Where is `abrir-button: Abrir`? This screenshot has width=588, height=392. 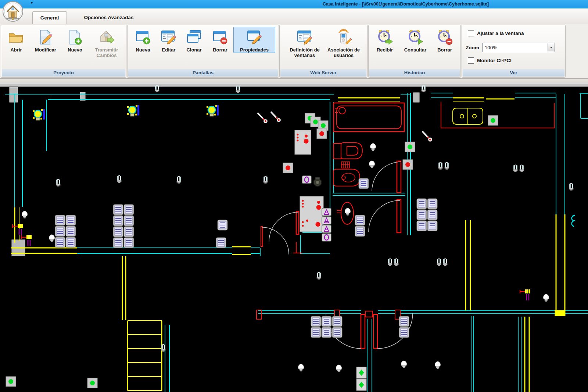 abrir-button: Abrir is located at coordinates (16, 40).